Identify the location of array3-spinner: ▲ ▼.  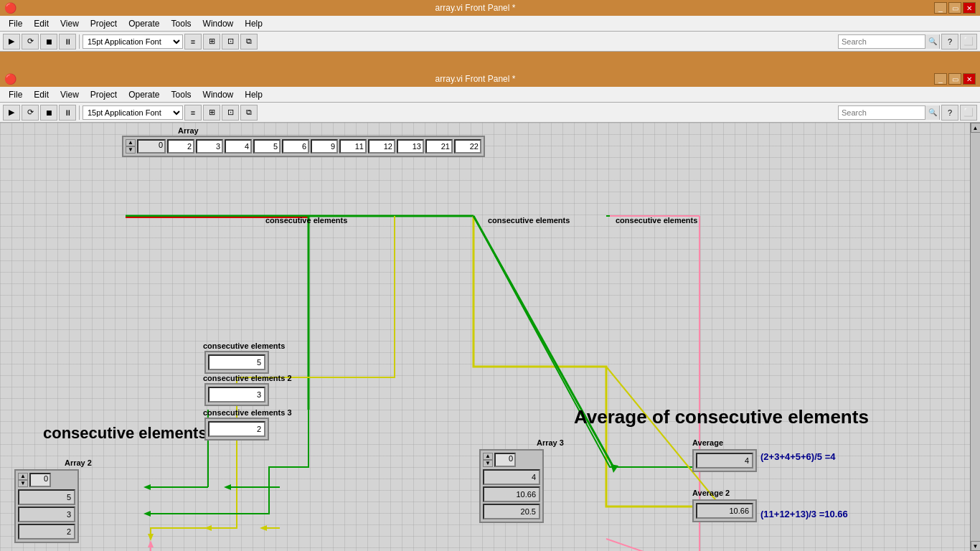
(488, 460).